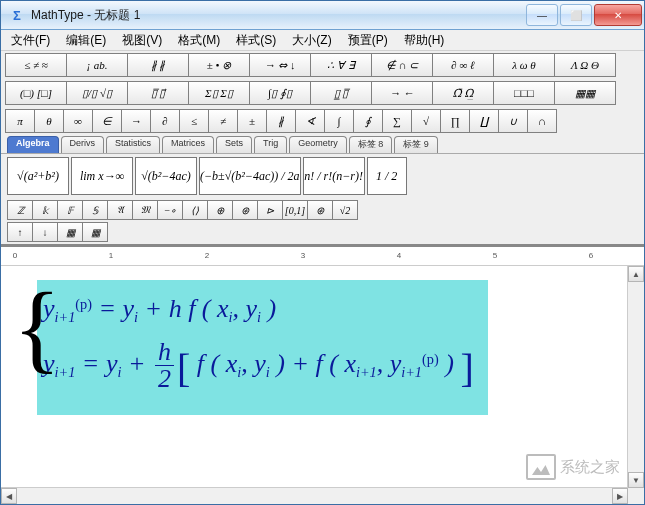 This screenshot has height=505, width=645. What do you see at coordinates (133, 144) in the screenshot?
I see `tab-statistics: Statistics` at bounding box center [133, 144].